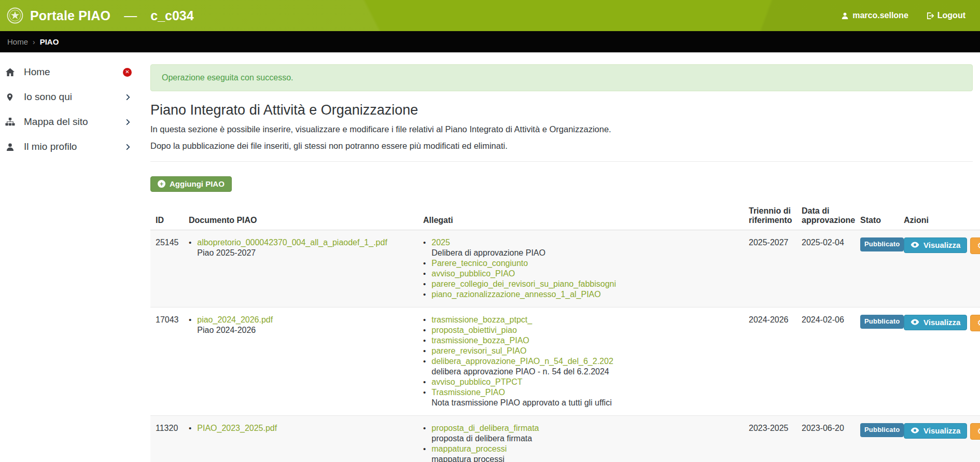  I want to click on page-title: Piano Integrato di Attività e Organizzaz…, so click(562, 110).